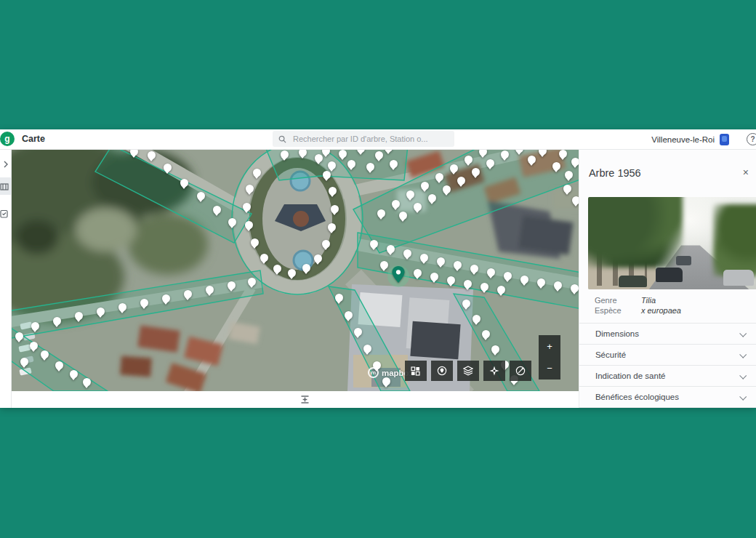 The height and width of the screenshot is (538, 756). Describe the element at coordinates (667, 397) in the screenshot. I see `section-benefices-ecologiques: Bénéfices écologiques` at that location.